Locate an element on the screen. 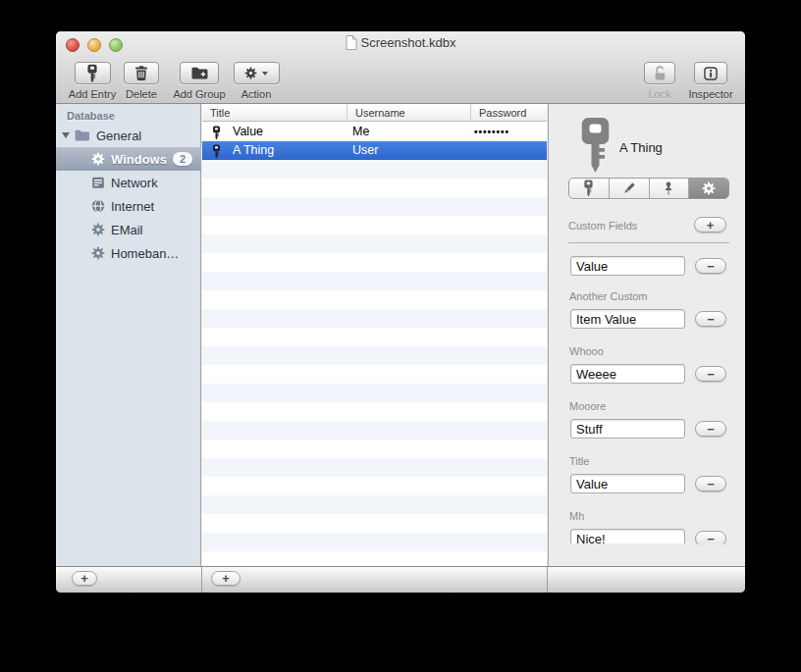  inspector-button is located at coordinates (711, 73).